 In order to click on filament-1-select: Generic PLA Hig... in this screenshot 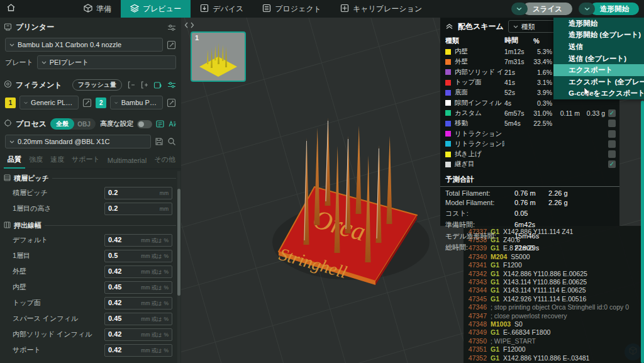, I will do `click(49, 103)`.